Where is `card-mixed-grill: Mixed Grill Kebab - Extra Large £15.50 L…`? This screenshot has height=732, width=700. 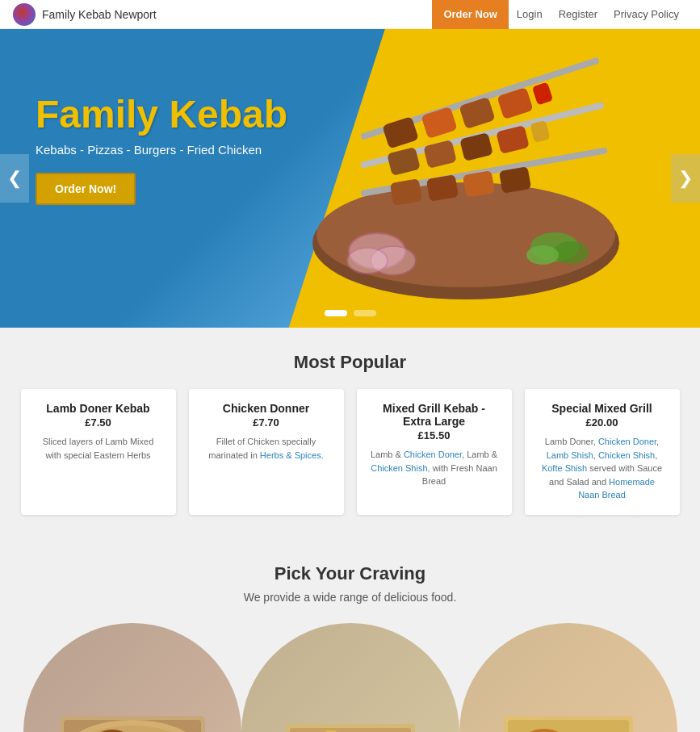 card-mixed-grill: Mixed Grill Kebab - Extra Large £15.50 L… is located at coordinates (434, 452).